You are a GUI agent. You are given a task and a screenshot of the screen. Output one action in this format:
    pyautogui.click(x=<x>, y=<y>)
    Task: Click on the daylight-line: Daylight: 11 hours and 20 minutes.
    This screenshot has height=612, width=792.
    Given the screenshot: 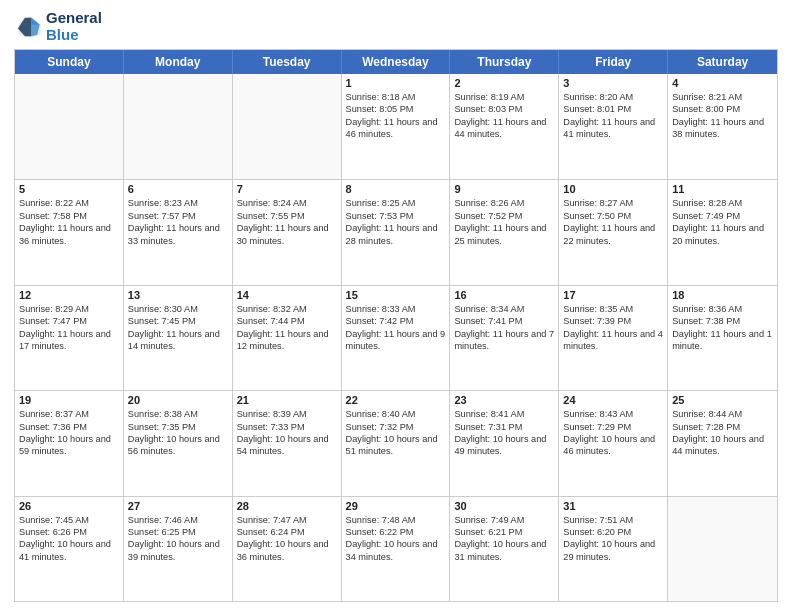 What is the action you would take?
    pyautogui.click(x=722, y=234)
    